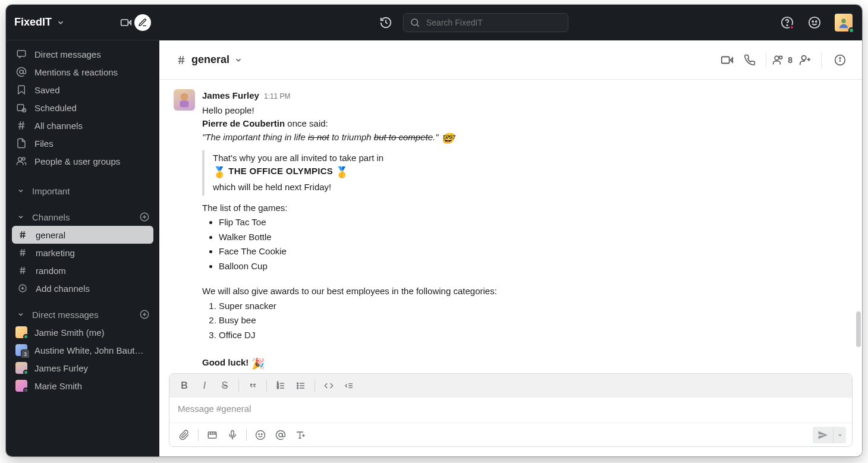 This screenshot has width=868, height=463. I want to click on chat-icon, so click(21, 54).